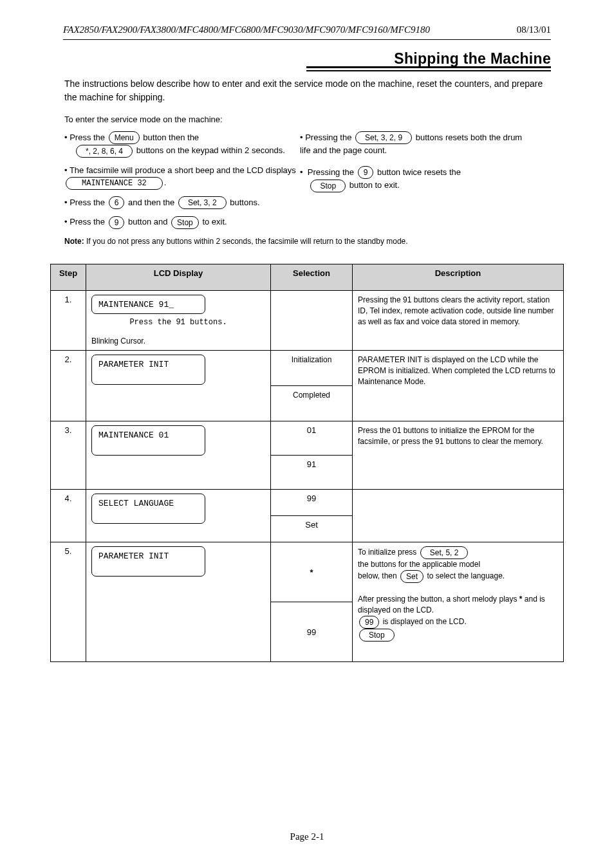 This screenshot has width=614, height=868. What do you see at coordinates (178, 322) in the screenshot?
I see `lcd-caption: Press the 91 buttons.` at bounding box center [178, 322].